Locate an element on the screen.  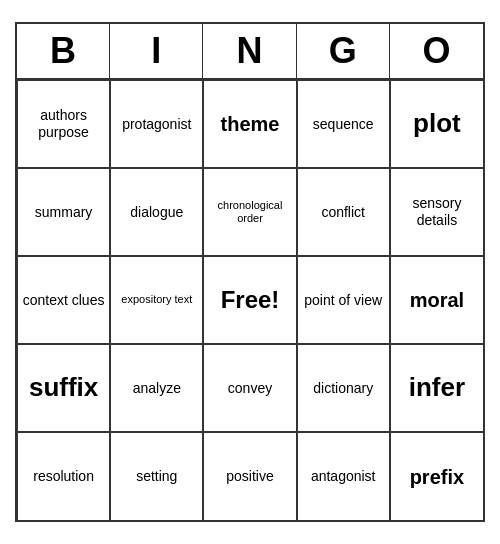
header-letter: N is located at coordinates (250, 51).